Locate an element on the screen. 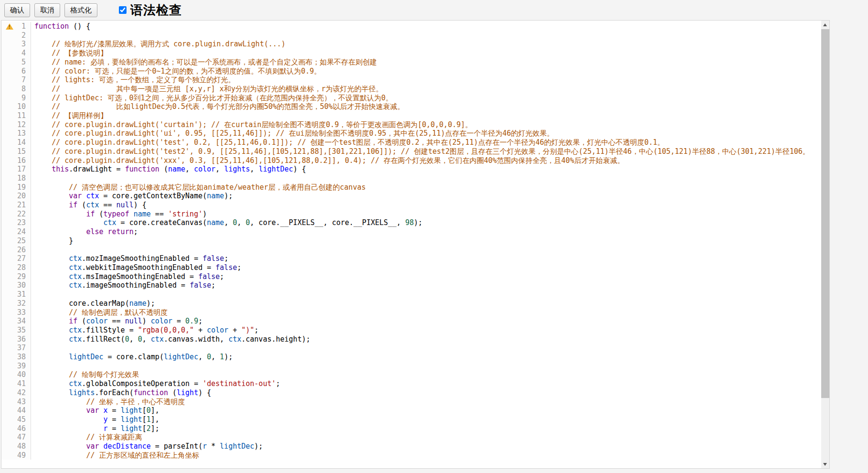 The image size is (868, 473). code-token: name is located at coordinates (215, 223).